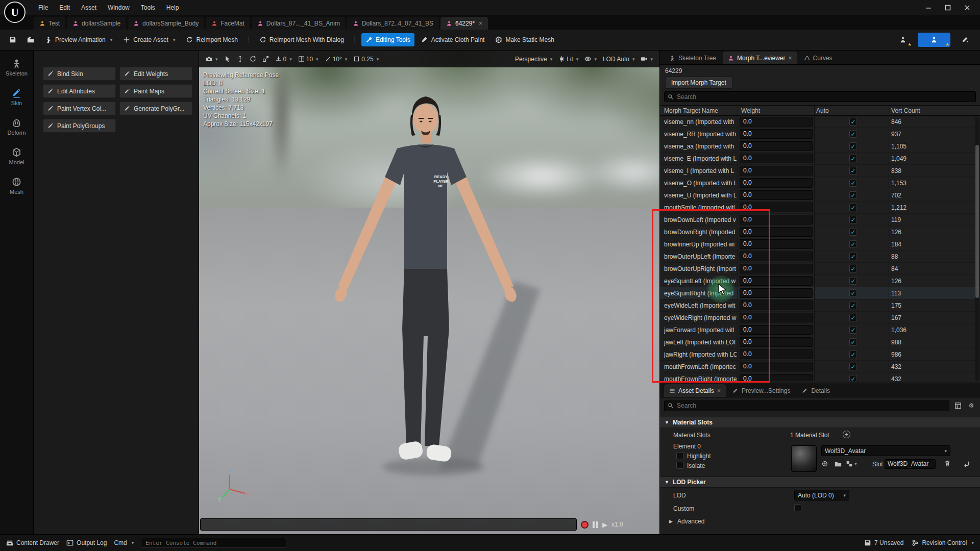  What do you see at coordinates (336, 59) in the screenshot?
I see `rotation-snap-dropdown: 10°▾` at bounding box center [336, 59].